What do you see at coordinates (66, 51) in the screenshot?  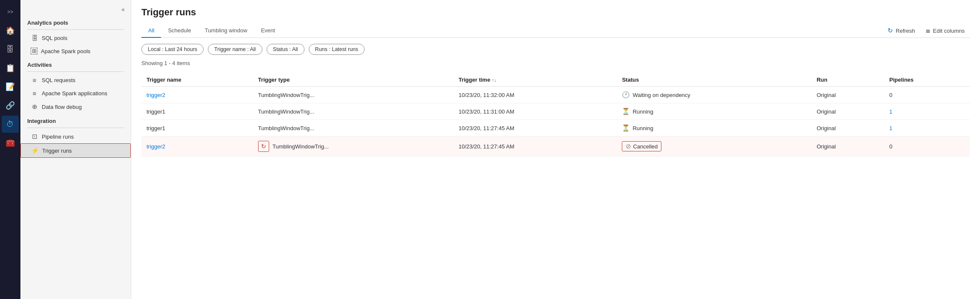 I see `sidebar-item-spark-pools-label: Apache Spark pools` at bounding box center [66, 51].